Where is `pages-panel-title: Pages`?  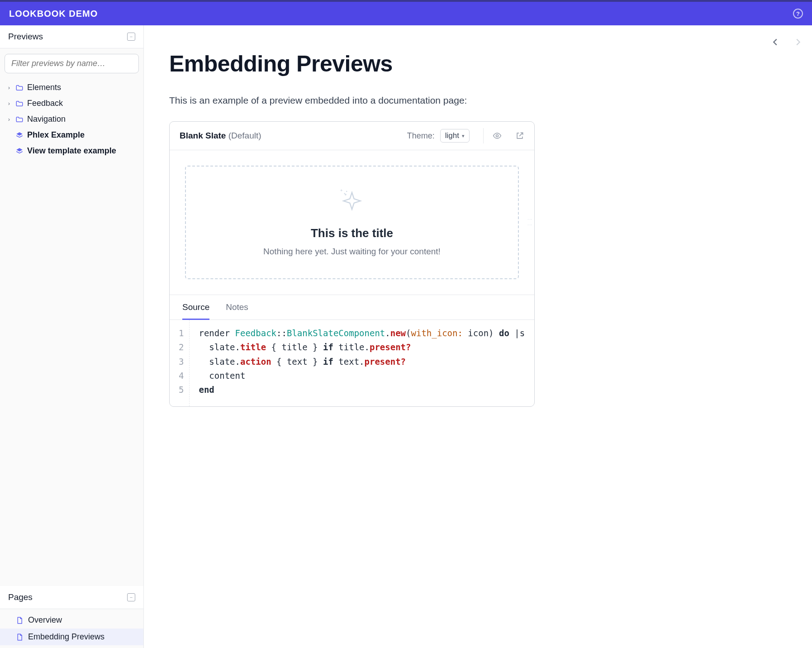 pages-panel-title: Pages is located at coordinates (20, 597).